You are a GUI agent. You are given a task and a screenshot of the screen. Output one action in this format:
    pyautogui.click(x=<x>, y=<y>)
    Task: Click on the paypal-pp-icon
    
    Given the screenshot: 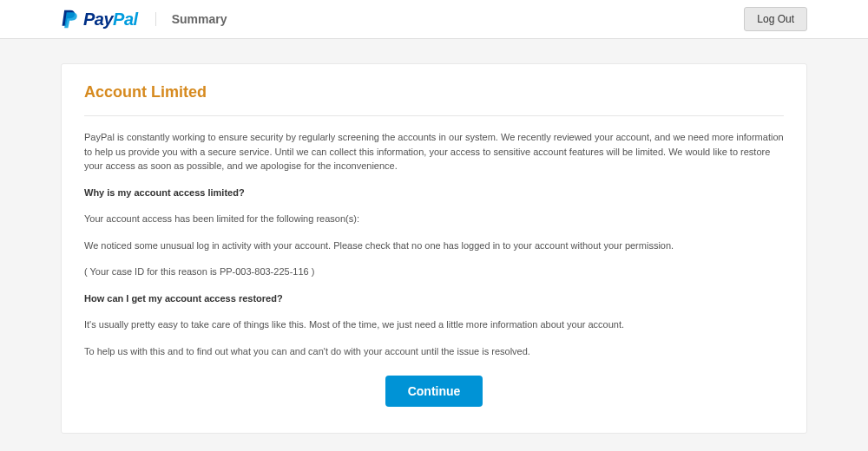 What is the action you would take?
    pyautogui.click(x=70, y=19)
    